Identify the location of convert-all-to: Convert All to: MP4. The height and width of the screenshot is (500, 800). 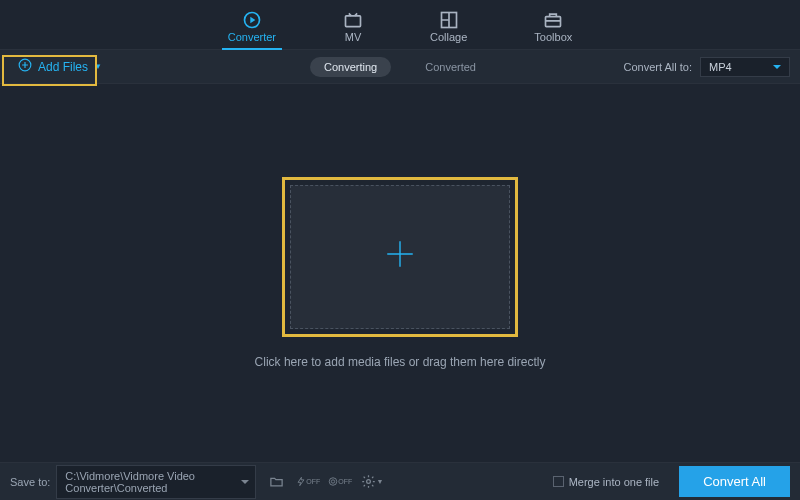
(707, 67).